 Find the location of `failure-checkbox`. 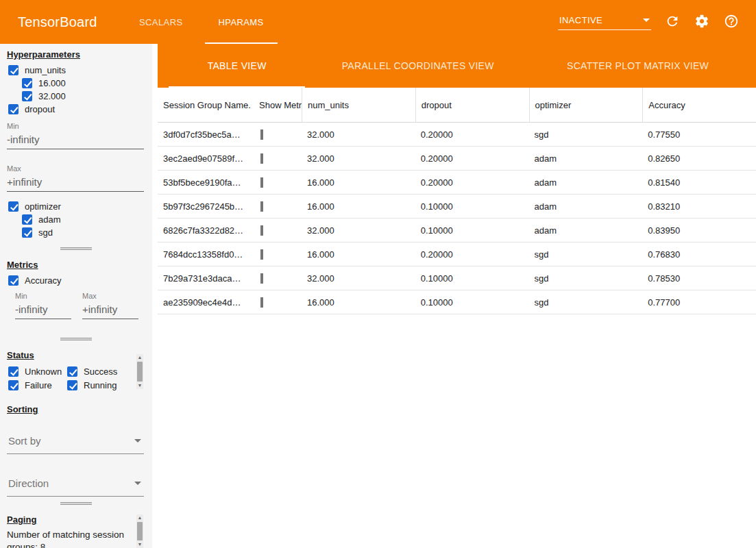

failure-checkbox is located at coordinates (14, 385).